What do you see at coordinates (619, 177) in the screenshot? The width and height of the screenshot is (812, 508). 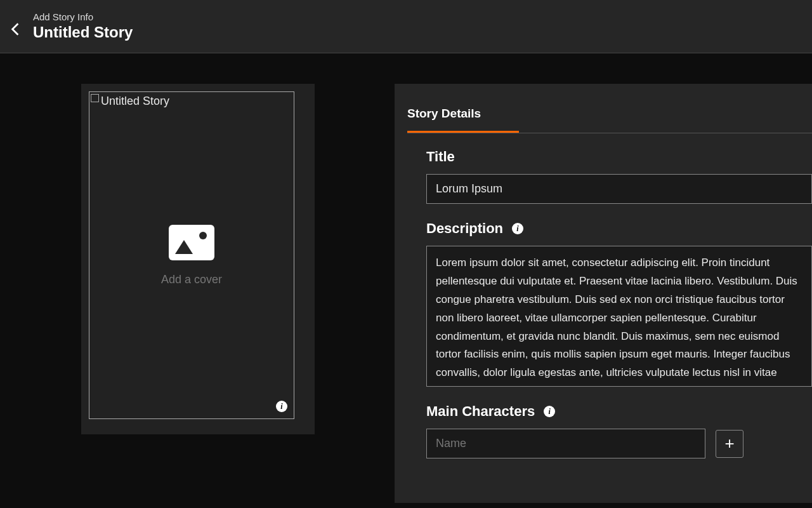 I see `title-field-block: Title` at bounding box center [619, 177].